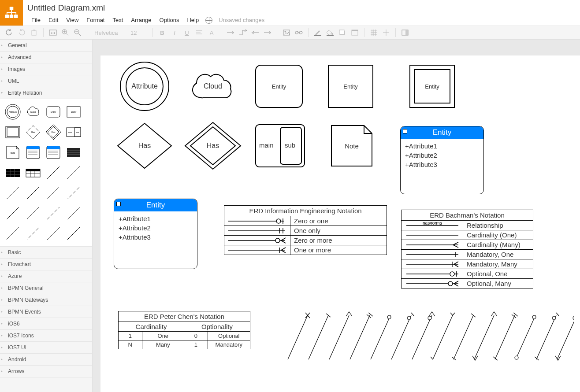 The image size is (580, 392). What do you see at coordinates (33, 173) in the screenshot?
I see `thumb-table-white` at bounding box center [33, 173].